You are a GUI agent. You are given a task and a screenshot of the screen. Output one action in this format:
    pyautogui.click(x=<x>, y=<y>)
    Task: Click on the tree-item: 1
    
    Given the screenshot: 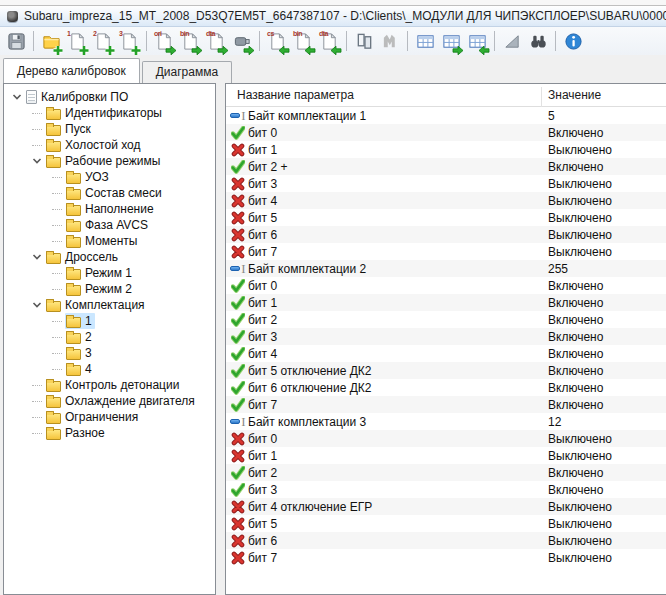 What is the action you would take?
    pyautogui.click(x=110, y=321)
    